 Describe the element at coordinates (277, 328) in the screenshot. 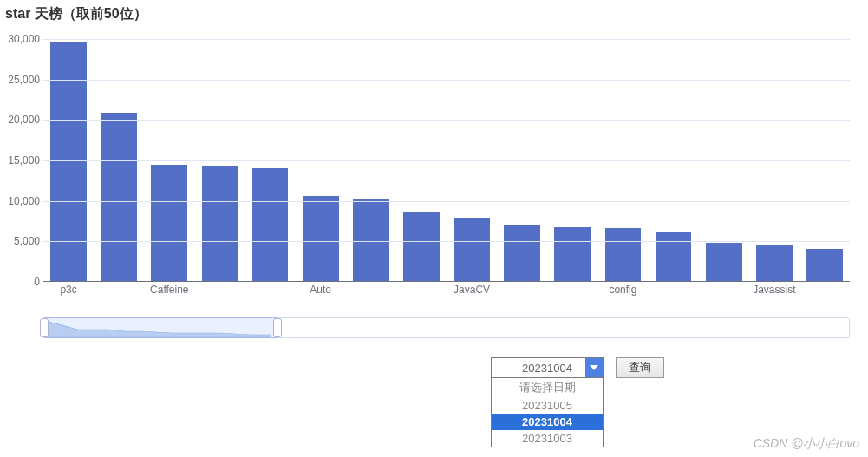

I see `zoom-handle-right` at that location.